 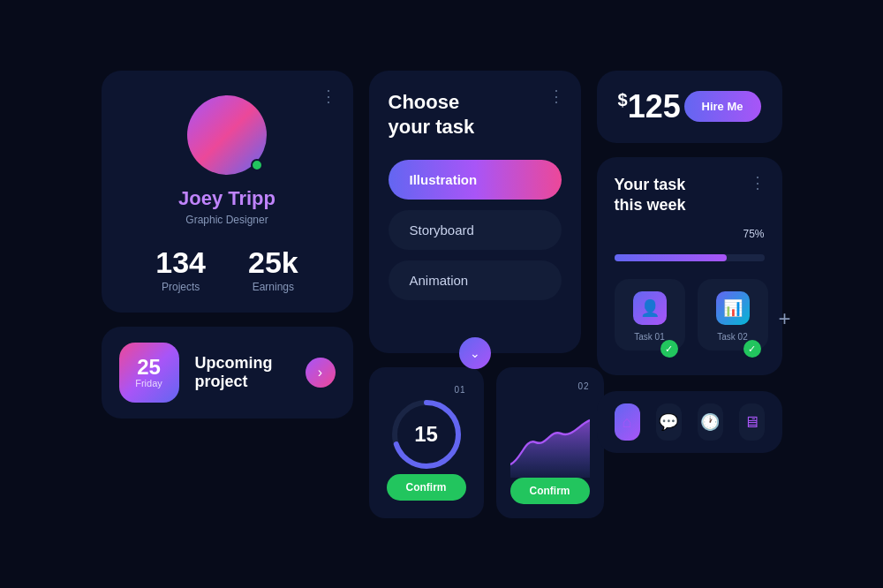 What do you see at coordinates (475, 230) in the screenshot?
I see `task-option-storyboard: Storyboard` at bounding box center [475, 230].